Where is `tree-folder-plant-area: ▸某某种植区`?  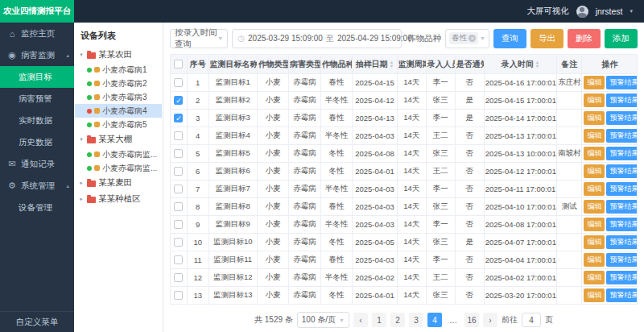 tree-folder-plant-area: ▸某某种植区 is located at coordinates (118, 199).